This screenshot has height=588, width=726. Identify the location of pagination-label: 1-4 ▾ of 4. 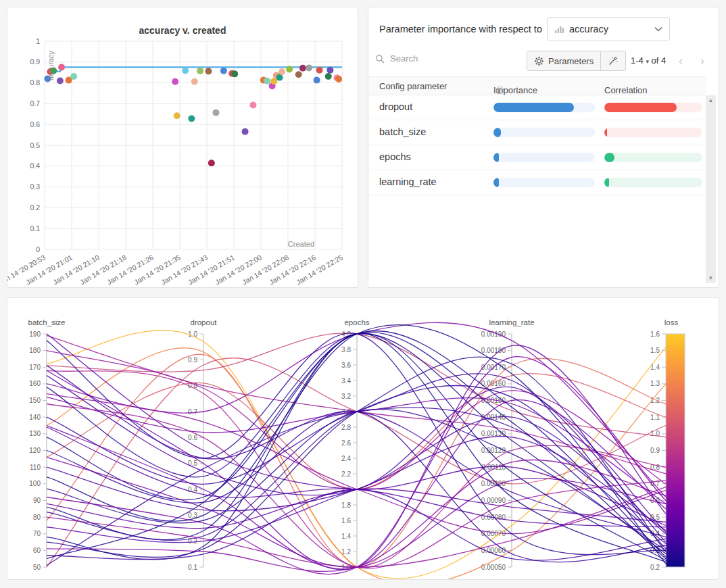
(648, 61).